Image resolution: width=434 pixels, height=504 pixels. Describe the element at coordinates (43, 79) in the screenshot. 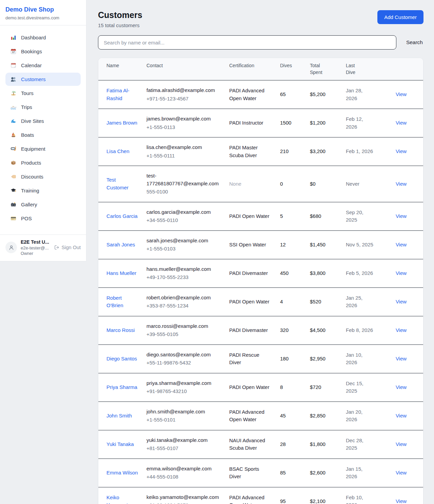

I see `sidebar-item-customers: Customers` at that location.